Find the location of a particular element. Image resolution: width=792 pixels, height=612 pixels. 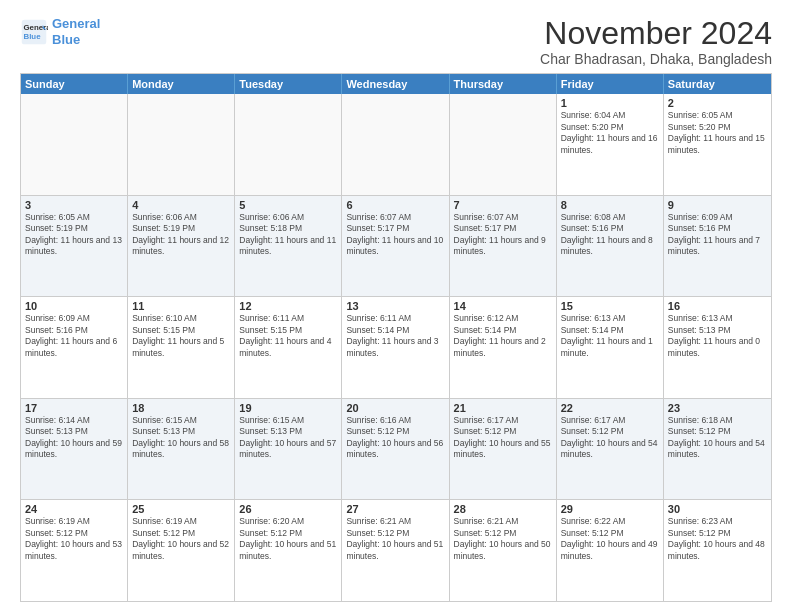

day-number: 30 is located at coordinates (718, 509).